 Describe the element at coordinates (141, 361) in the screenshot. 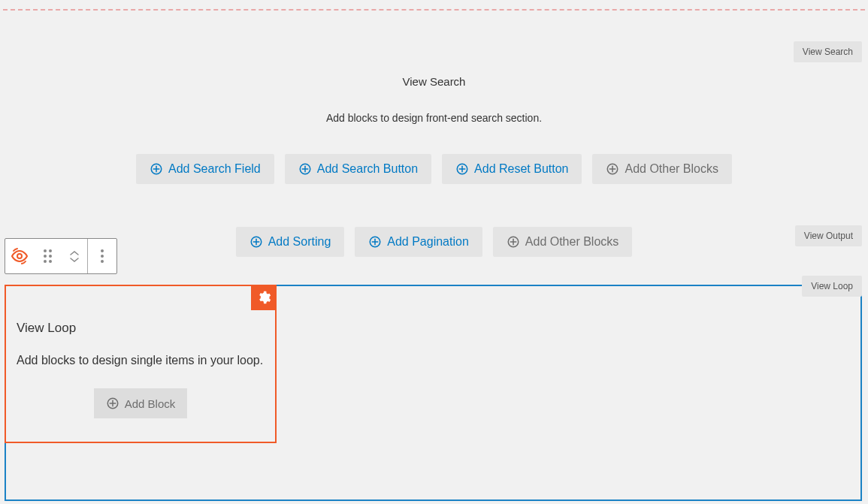

I see `view-loop-description: Add blocks to design single items in you…` at that location.